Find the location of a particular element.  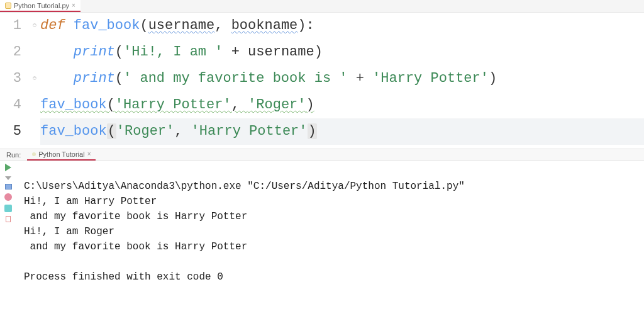

rerun-icon is located at coordinates (8, 167).